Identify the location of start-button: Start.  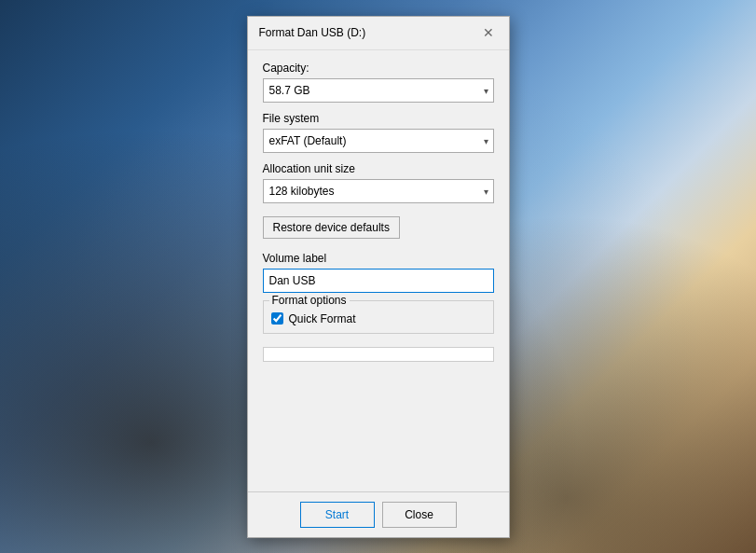
(337, 515).